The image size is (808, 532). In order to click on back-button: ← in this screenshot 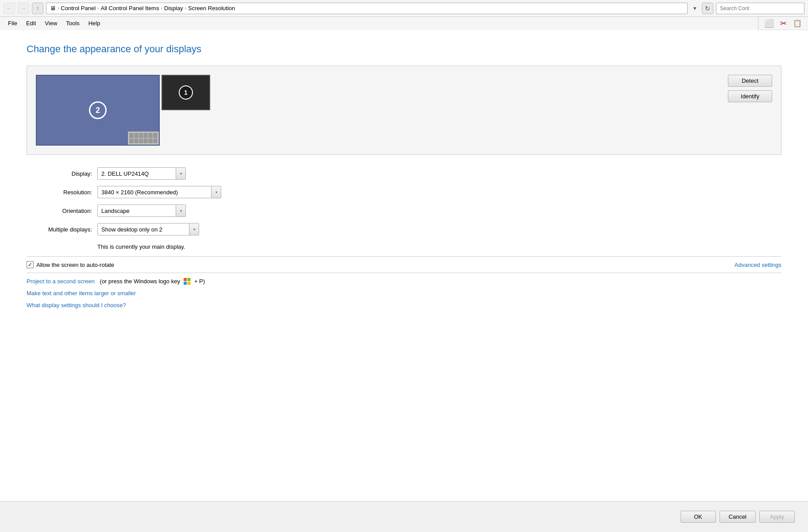, I will do `click(9, 8)`.